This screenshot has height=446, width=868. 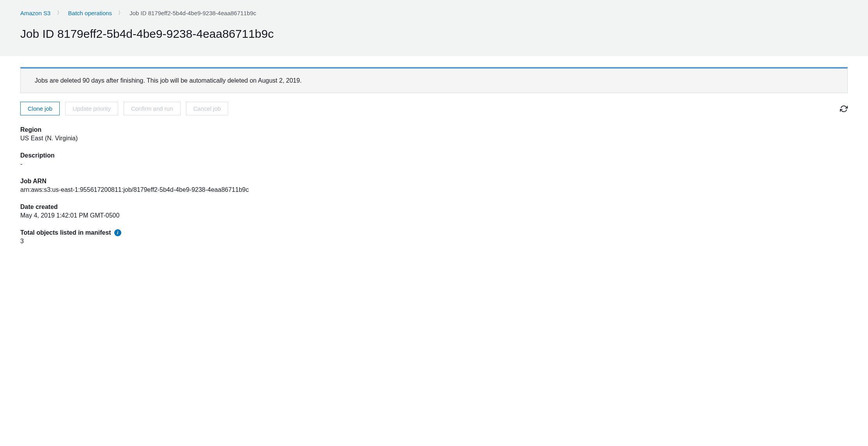 I want to click on detail-job-arn: Job ARN arn:aws:s3:us-east-1:95561720081…, so click(x=434, y=186).